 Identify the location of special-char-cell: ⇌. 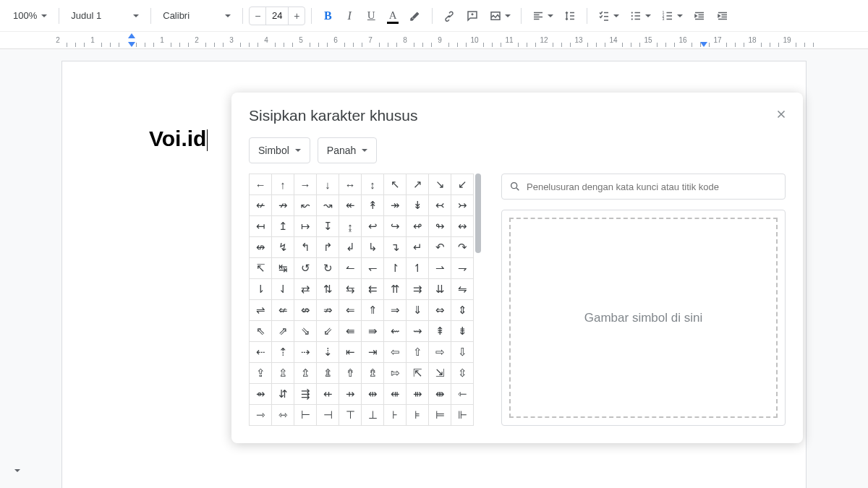
(260, 311).